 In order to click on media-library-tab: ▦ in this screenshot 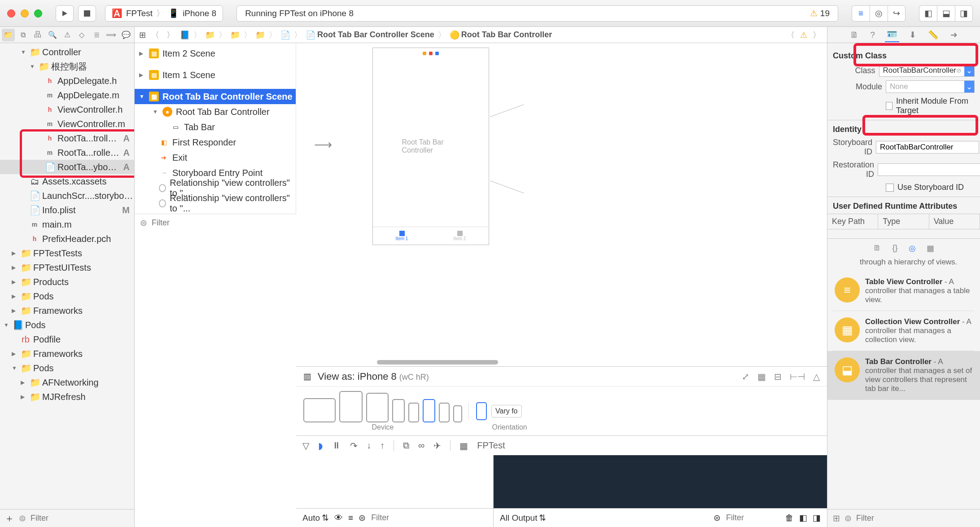, I will do `click(931, 248)`.